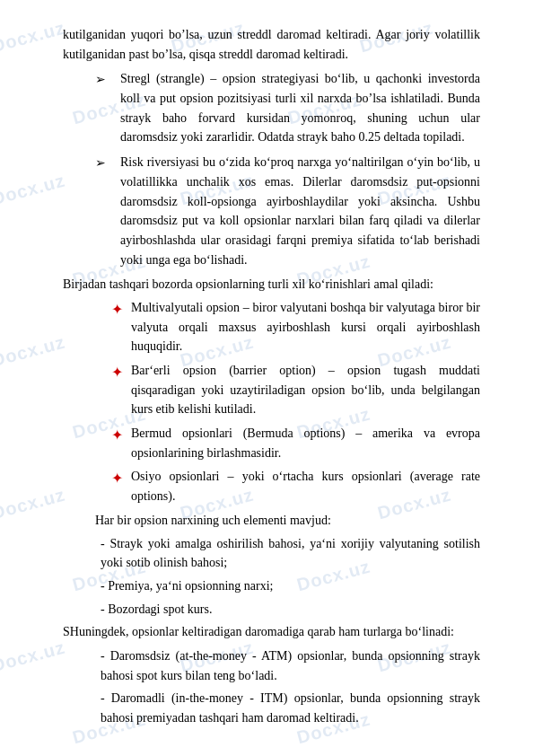  What do you see at coordinates (291, 666) in the screenshot?
I see `dash-line-4: - Daromsdsiz (at-the-money - ATM) opsion…` at bounding box center [291, 666].